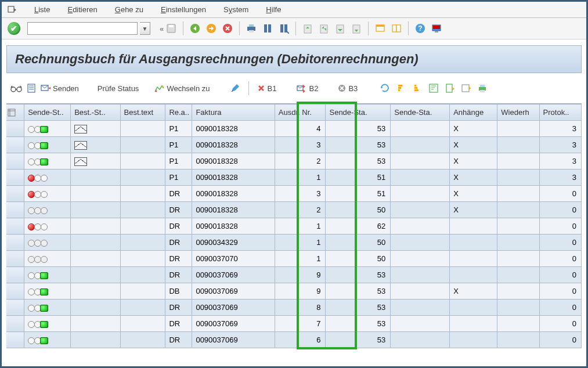 Image resolution: width=588 pixels, height=368 pixels. Describe the element at coordinates (300, 275) in the screenshot. I see `ausdr-nr-cell: 9` at that location.